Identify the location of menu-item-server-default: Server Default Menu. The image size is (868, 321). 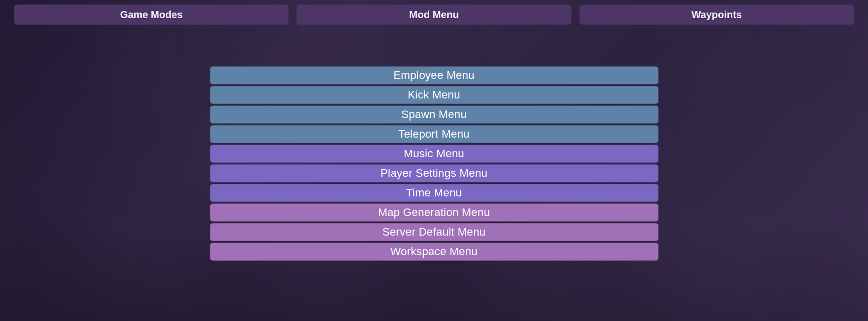
(434, 232).